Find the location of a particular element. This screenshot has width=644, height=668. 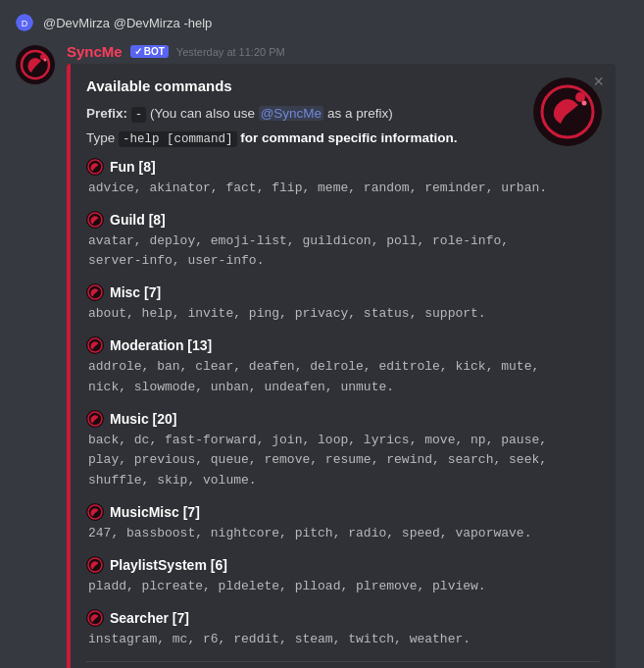

category-commands-misc: about, help, invite, ping, privacy, stat… is located at coordinates (343, 314).